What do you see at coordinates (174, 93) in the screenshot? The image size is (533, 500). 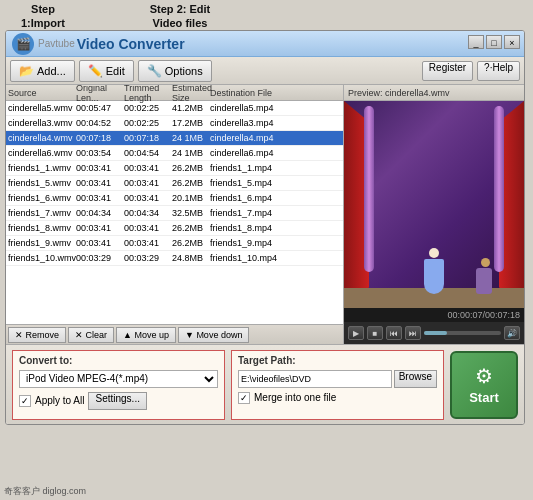 I see `table-header: Source Original Len... Trimmed Length Es…` at bounding box center [174, 93].